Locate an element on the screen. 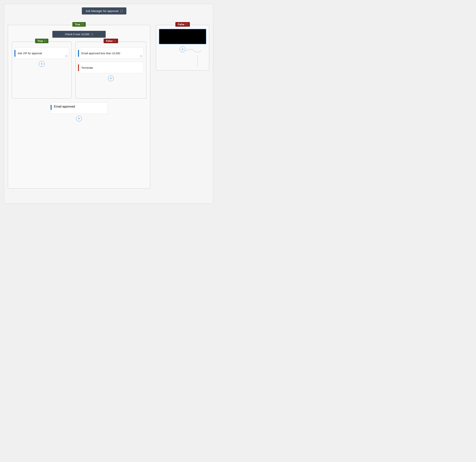 Image resolution: width=476 pixels, height=462 pixels. true-label-text: True is located at coordinates (77, 24).